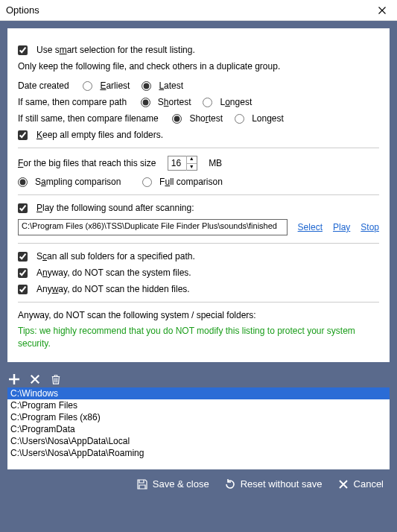  I want to click on list-item: C:\Users\Nosa\AppData\Local, so click(198, 441).